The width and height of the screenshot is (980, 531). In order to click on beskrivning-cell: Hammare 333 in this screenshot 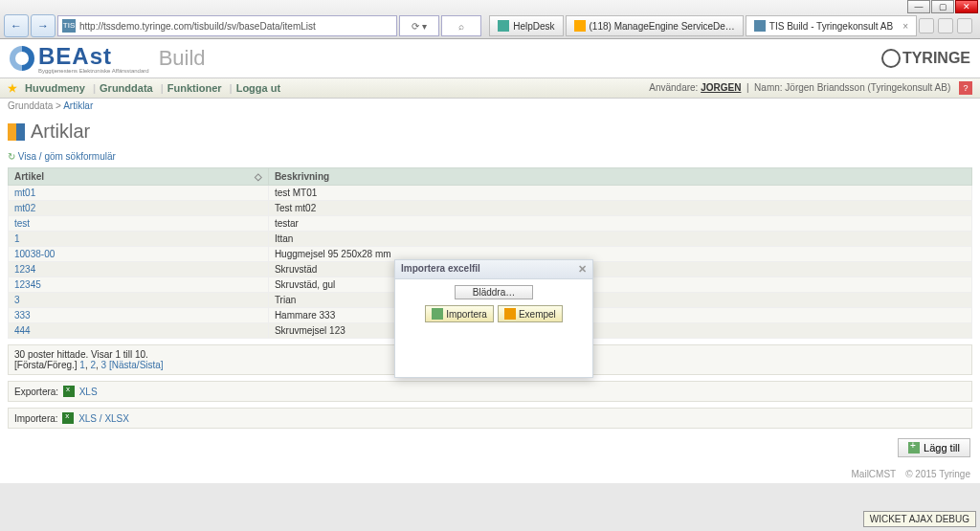, I will do `click(620, 316)`.